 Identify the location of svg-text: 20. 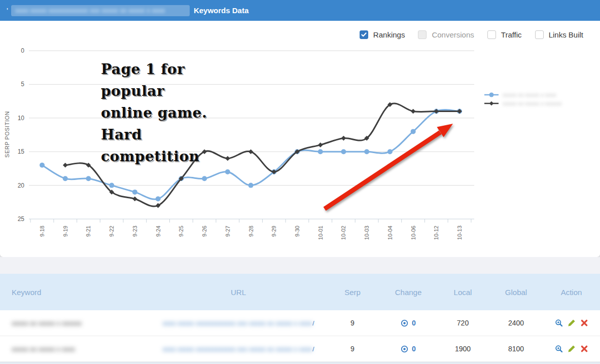
(21, 186).